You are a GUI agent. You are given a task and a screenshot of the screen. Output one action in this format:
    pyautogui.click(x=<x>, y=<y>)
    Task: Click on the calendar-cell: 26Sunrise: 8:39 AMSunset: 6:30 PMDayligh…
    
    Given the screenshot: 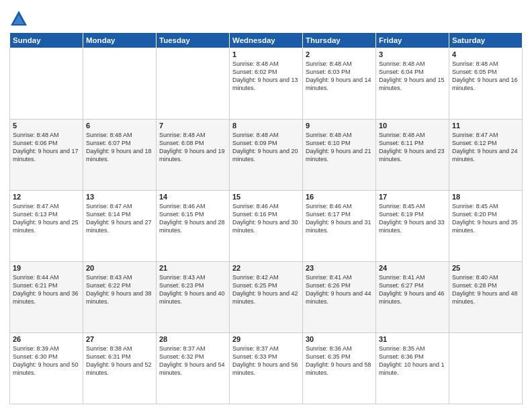 What is the action you would take?
    pyautogui.click(x=47, y=369)
    